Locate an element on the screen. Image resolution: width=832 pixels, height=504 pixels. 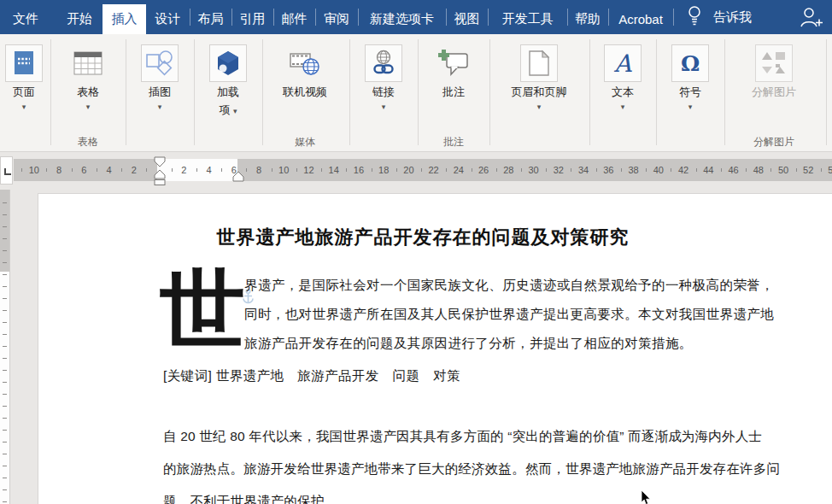
ribbon-button-symbols: Ω符号▾ is located at coordinates (690, 91).